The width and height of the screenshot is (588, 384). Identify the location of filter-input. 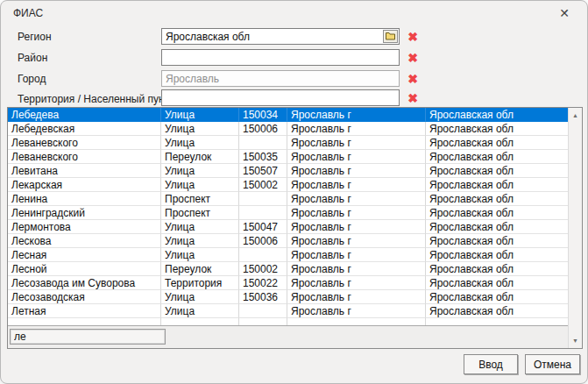
(88, 337).